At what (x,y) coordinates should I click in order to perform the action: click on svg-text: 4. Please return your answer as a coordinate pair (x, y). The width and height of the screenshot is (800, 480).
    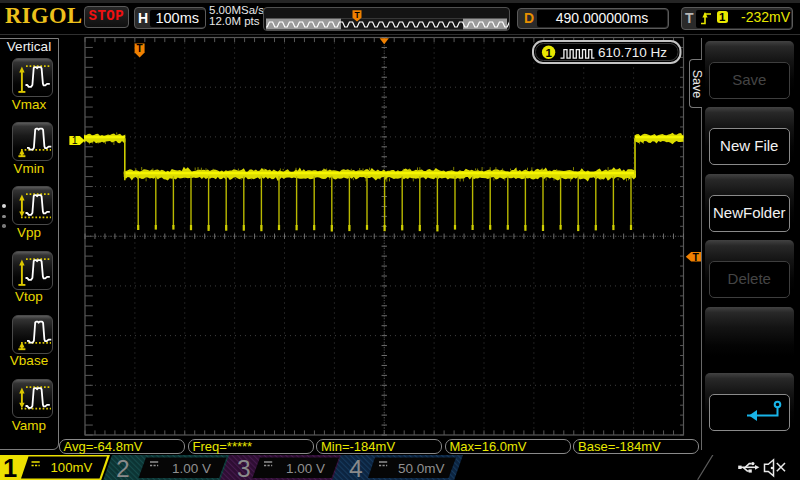
    Looking at the image, I should click on (356, 468).